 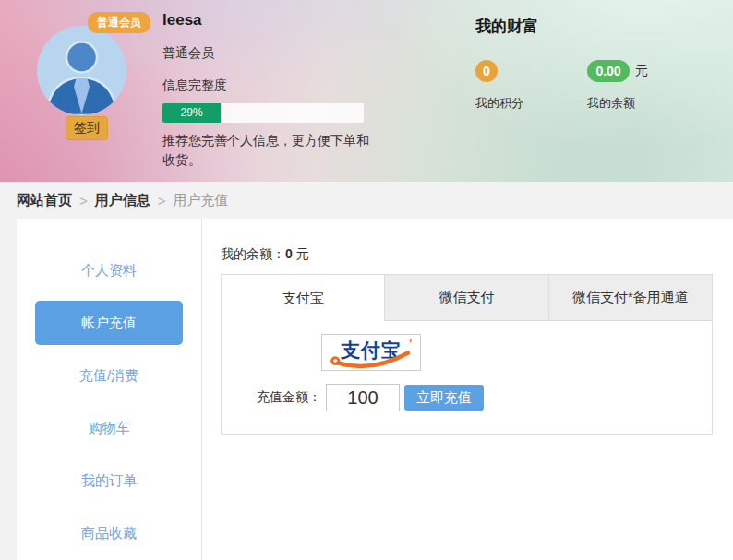 What do you see at coordinates (81, 70) in the screenshot?
I see `user-avatar` at bounding box center [81, 70].